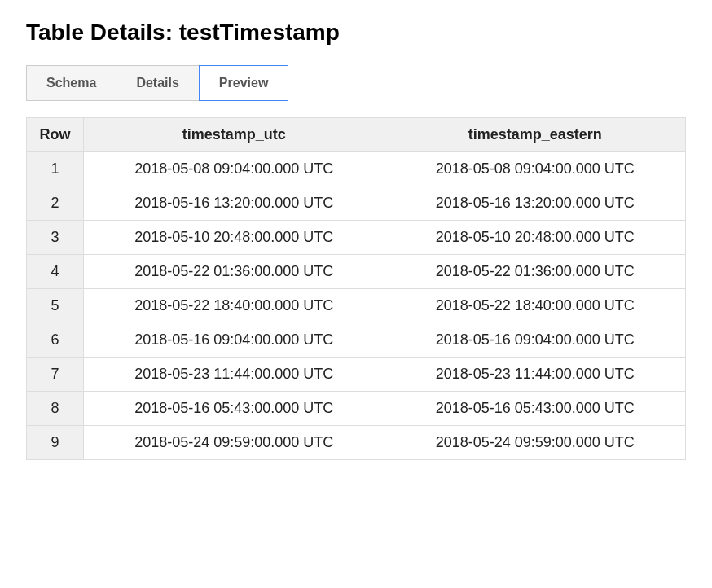 Image resolution: width=712 pixels, height=588 pixels. What do you see at coordinates (55, 169) in the screenshot?
I see `row-number: 1` at bounding box center [55, 169].